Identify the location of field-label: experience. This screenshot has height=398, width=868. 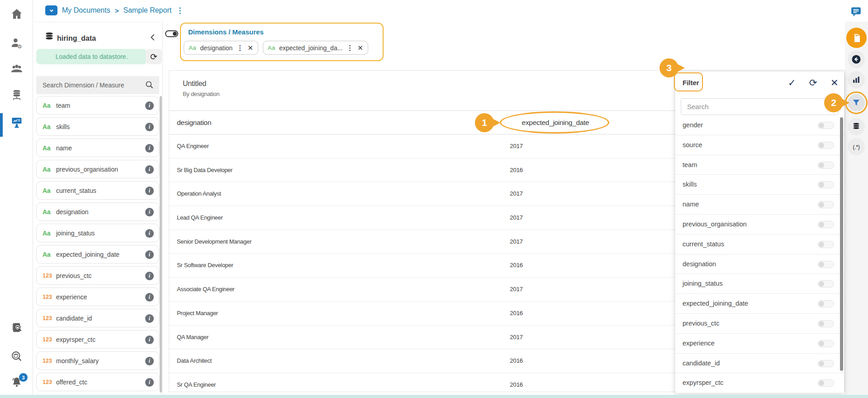
(71, 297).